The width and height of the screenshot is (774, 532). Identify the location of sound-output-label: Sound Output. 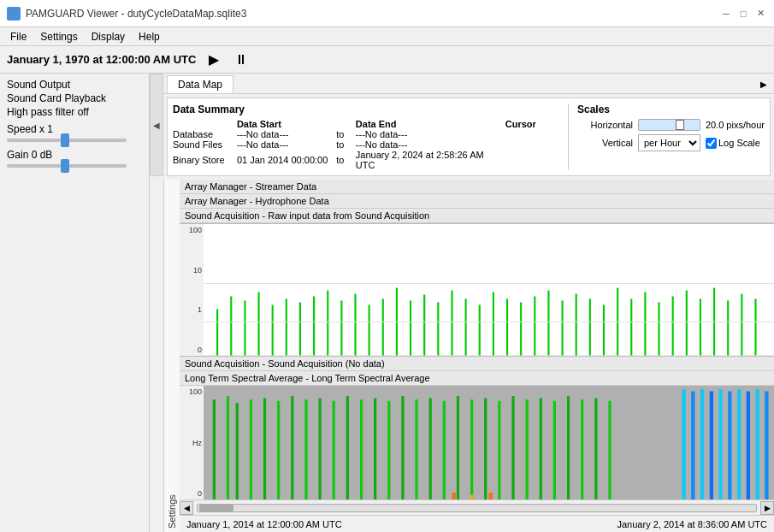
(74, 85).